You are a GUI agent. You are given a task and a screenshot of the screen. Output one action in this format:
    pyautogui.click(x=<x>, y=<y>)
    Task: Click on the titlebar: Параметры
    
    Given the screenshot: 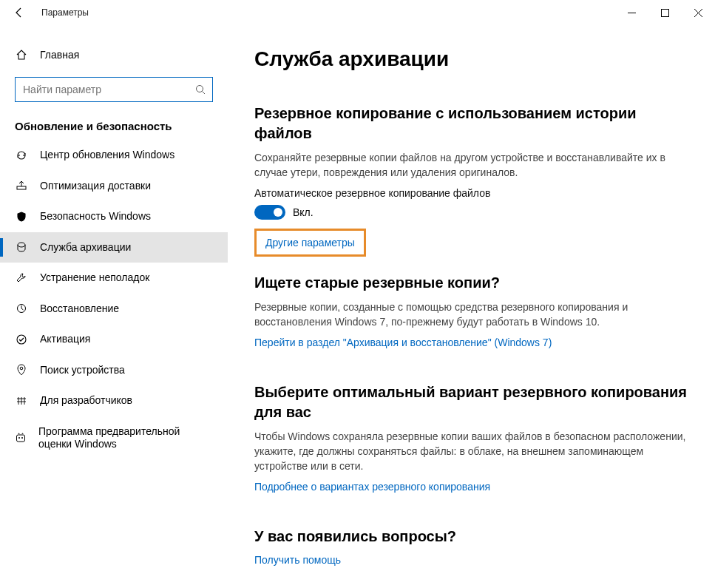 What is the action you would take?
    pyautogui.click(x=358, y=13)
    